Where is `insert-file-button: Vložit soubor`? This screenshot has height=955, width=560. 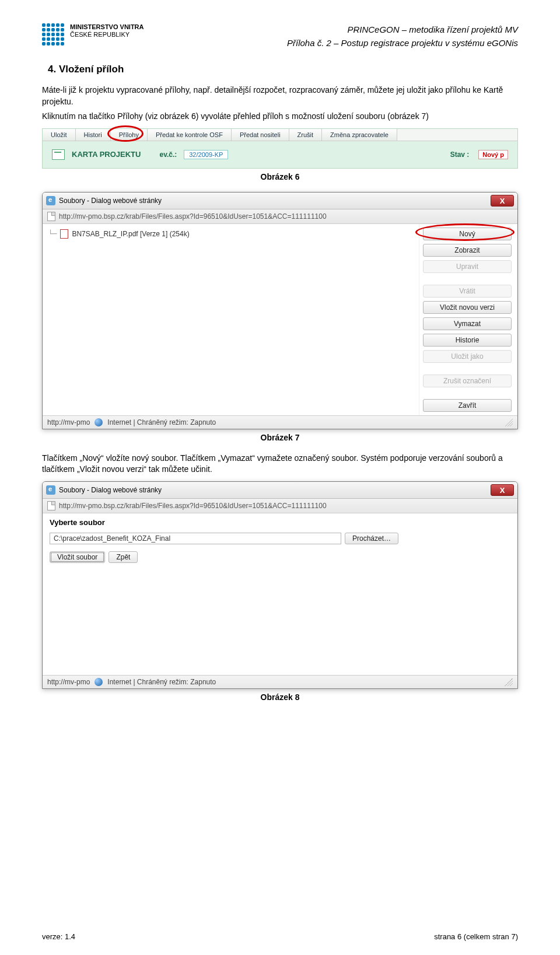
insert-file-button: Vložit soubor is located at coordinates (77, 557).